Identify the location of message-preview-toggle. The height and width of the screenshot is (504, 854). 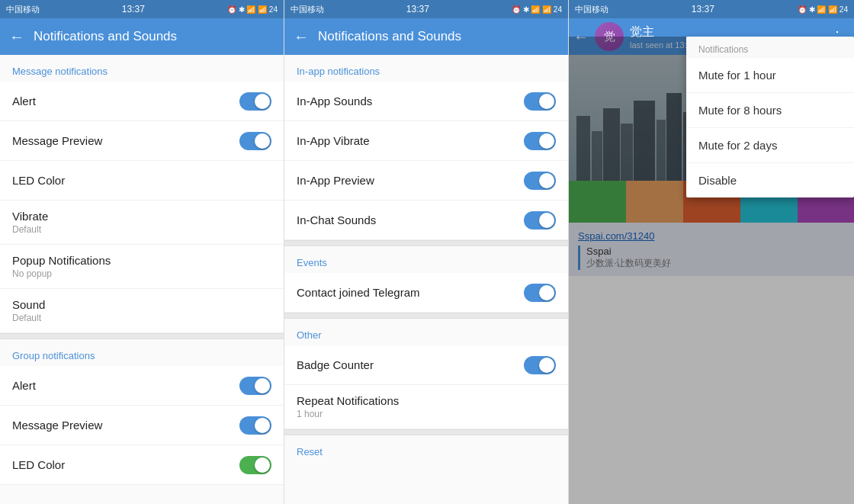
(255, 141).